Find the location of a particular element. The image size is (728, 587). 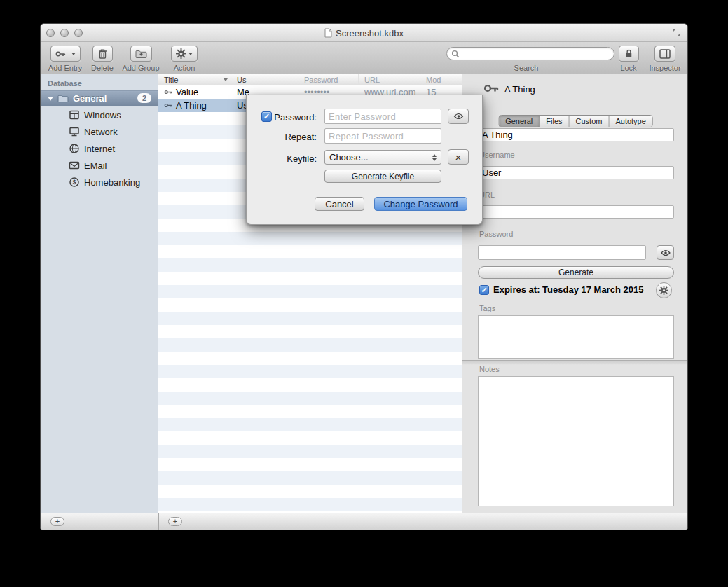

inspector-button: Inspector is located at coordinates (665, 59).